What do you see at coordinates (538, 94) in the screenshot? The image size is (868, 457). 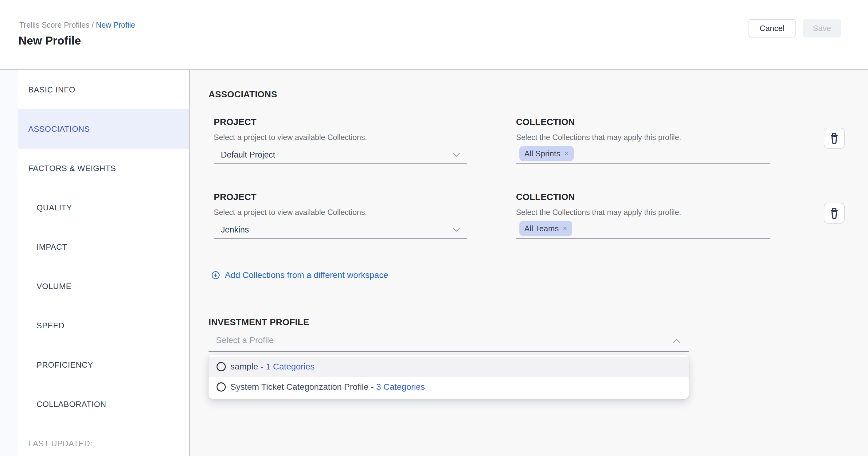 I see `associations-section-title: ASSOCIATIONS` at bounding box center [538, 94].